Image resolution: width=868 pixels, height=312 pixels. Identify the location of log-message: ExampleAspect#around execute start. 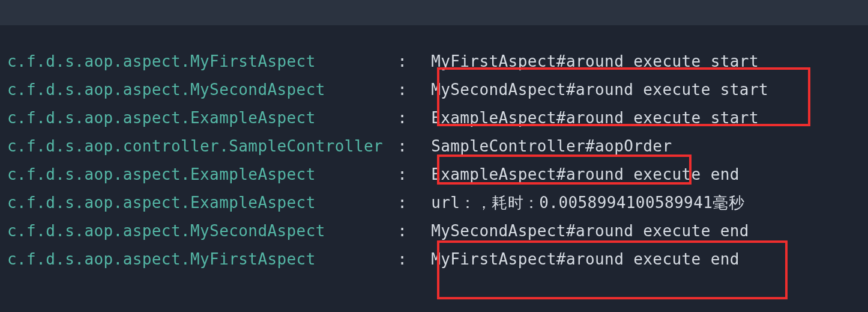
(590, 118).